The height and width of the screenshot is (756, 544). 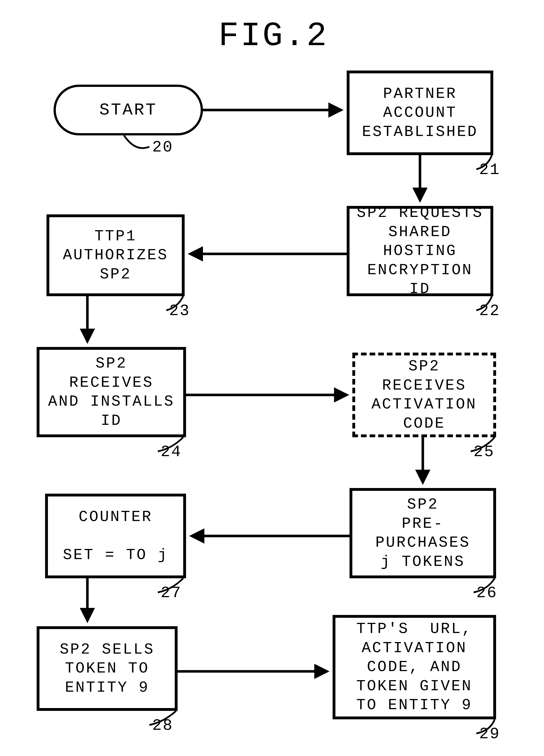 What do you see at coordinates (423, 533) in the screenshot?
I see `node-sp2-prepurchases: SP2PRE-PURCHASESj TOKENS` at bounding box center [423, 533].